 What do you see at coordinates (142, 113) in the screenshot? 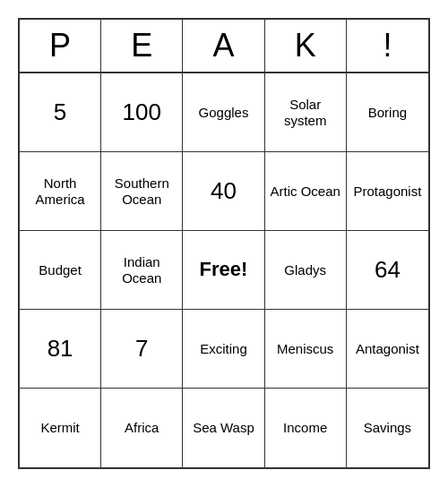
I see `cell-1: 100` at bounding box center [142, 113].